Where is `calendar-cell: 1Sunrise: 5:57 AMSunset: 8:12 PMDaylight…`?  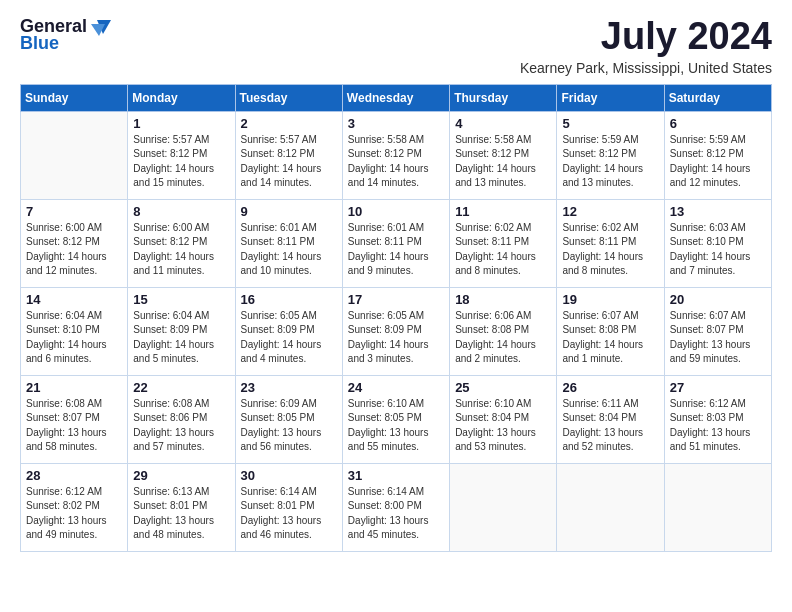 calendar-cell: 1Sunrise: 5:57 AMSunset: 8:12 PMDaylight… is located at coordinates (182, 155).